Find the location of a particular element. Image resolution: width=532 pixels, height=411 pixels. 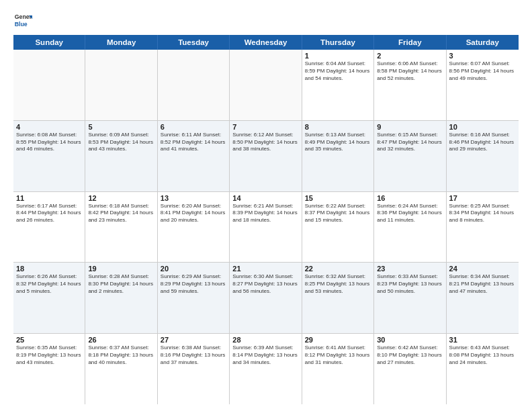

cal-cell: 25Sunrise: 6:35 AM Sunset: 8:19 PM Dayli… is located at coordinates (50, 369).